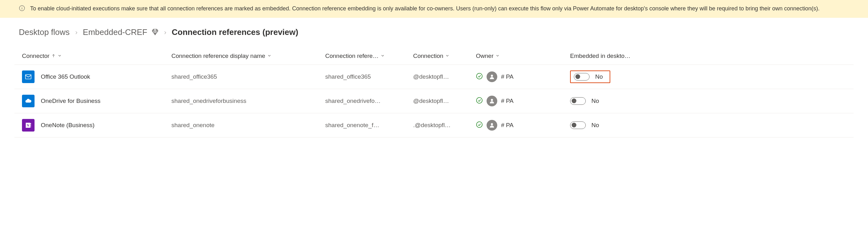 The image size is (868, 236). What do you see at coordinates (369, 101) in the screenshot?
I see `ref-name-cell: shared_onedrivefo…` at bounding box center [369, 101].